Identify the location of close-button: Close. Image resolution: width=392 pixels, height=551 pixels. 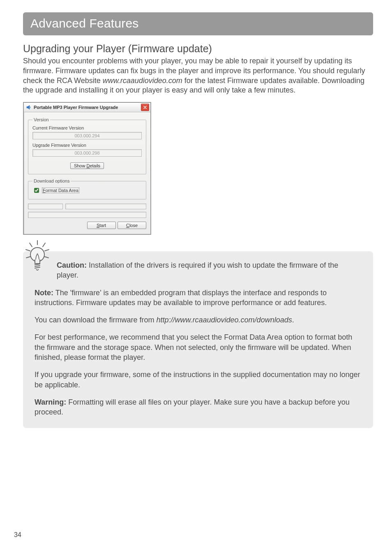
(132, 225).